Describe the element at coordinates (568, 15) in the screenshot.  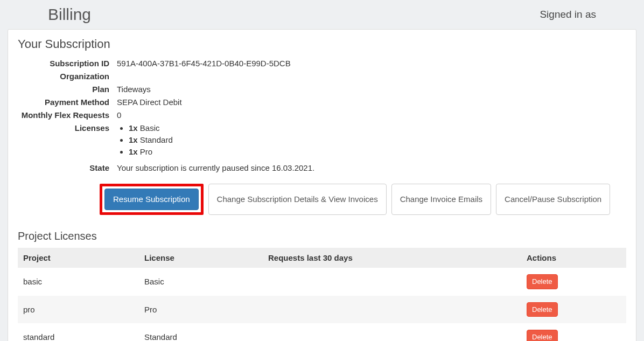
I see `signed-in-as: Signed in as` at that location.